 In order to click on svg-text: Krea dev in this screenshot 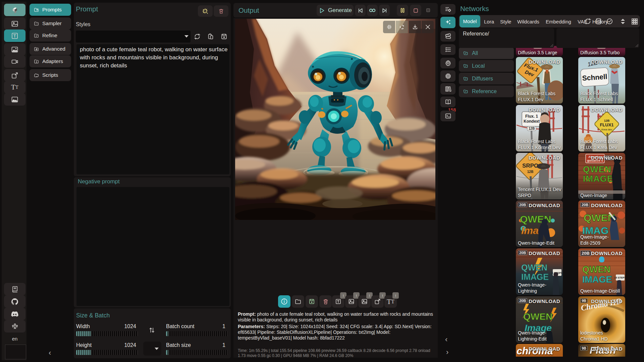, I will do `click(607, 129)`.